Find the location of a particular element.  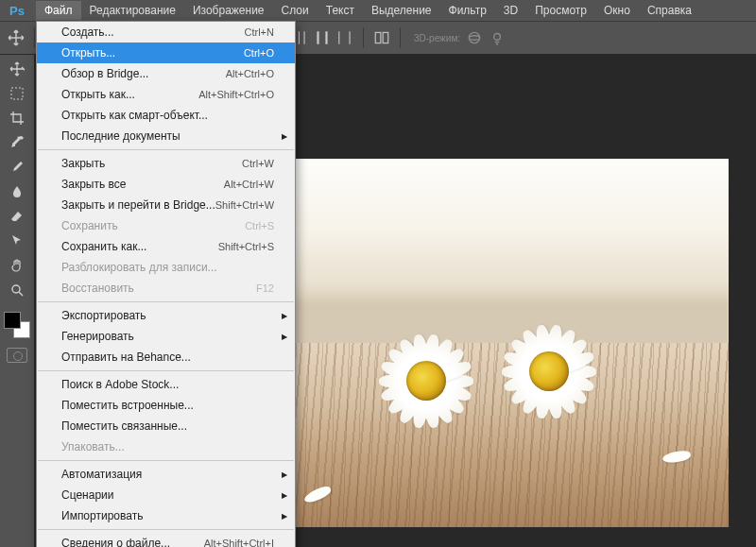

menu-редактирование: Редактирование is located at coordinates (132, 10).